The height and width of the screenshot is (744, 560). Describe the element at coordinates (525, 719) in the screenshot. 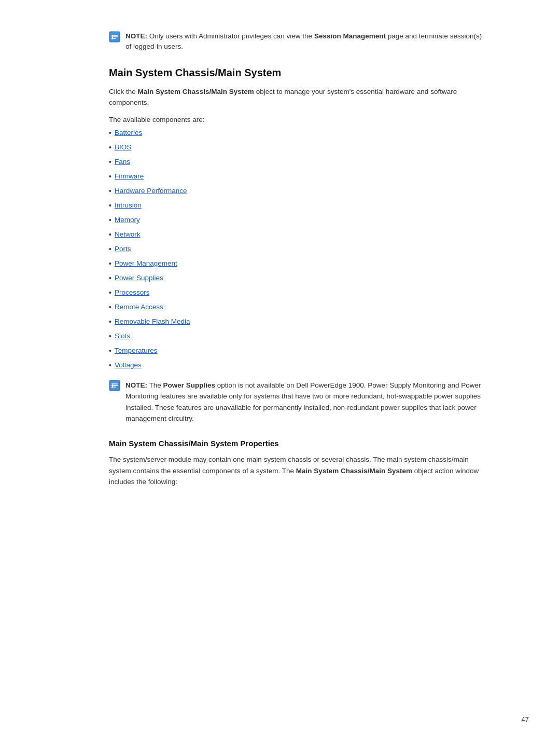

I see `page-number: 47` at that location.